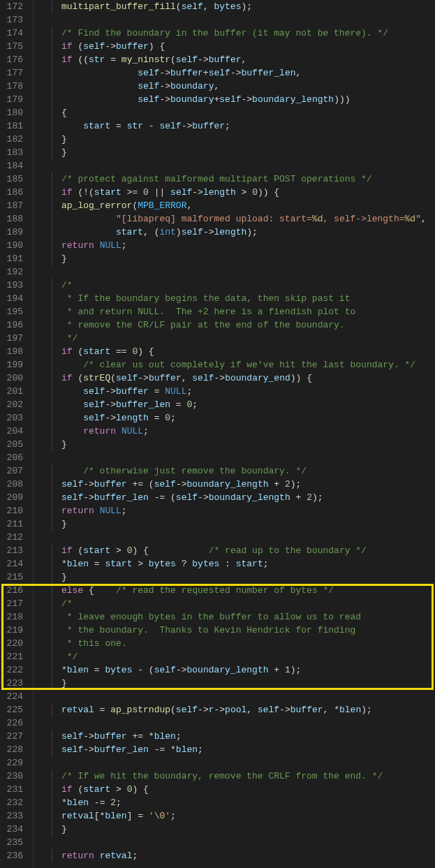 This screenshot has height=868, width=435. Describe the element at coordinates (239, 418) in the screenshot. I see `code-line: self->length = 0;` at that location.